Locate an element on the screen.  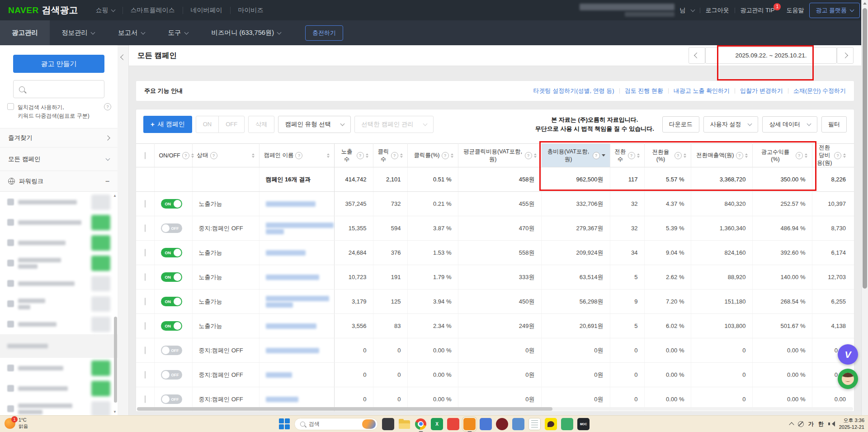
ime-han-indicator: 한 is located at coordinates (821, 424).